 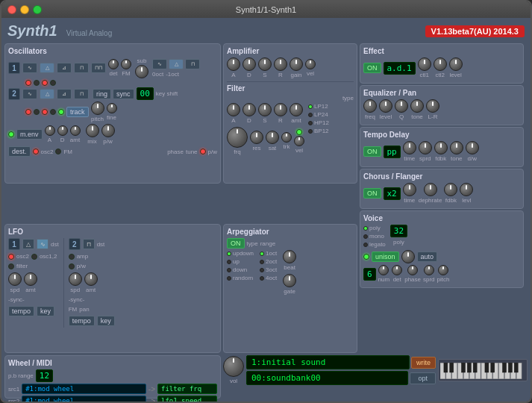 What do you see at coordinates (290, 257) in the screenshot?
I see `arp-beat-knob` at bounding box center [290, 257].